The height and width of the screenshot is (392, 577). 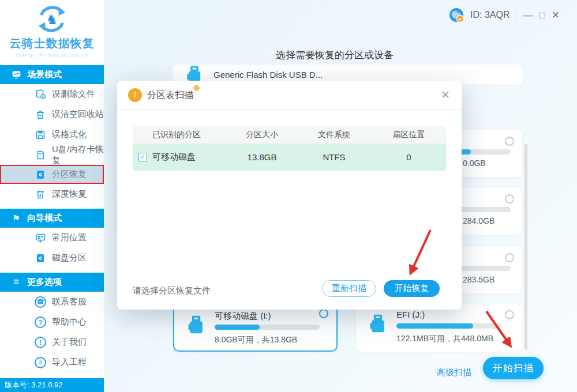 I want to click on section-more-options: ≡ 更多选项, so click(x=52, y=282).